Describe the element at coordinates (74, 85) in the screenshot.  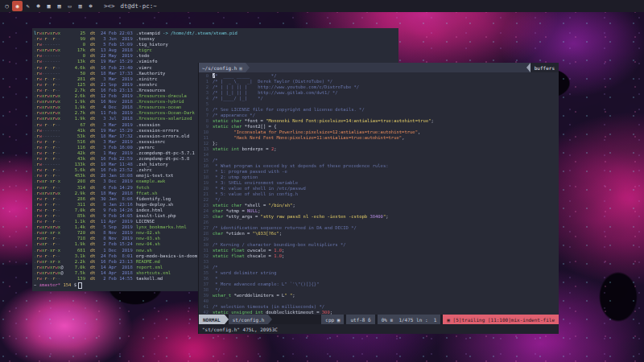
I see `file-size: 125` at that location.